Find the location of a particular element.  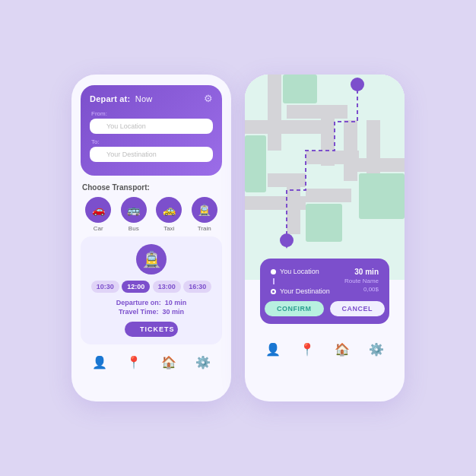

taxi-icon: 🚕 is located at coordinates (169, 210).